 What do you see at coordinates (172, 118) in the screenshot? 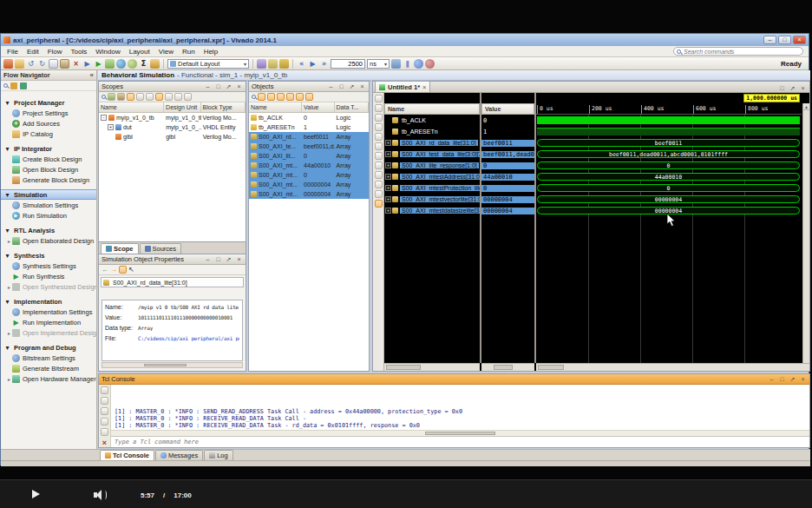
I see `scope-row: - myip_v1_0_tb myip_v1_0_tb Verilog Mo..…` at bounding box center [172, 118].